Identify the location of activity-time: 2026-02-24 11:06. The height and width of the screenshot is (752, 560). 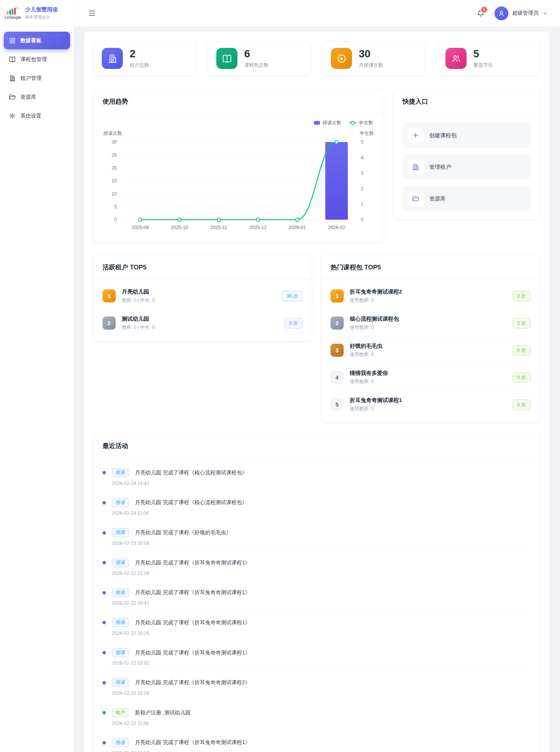
(321, 513).